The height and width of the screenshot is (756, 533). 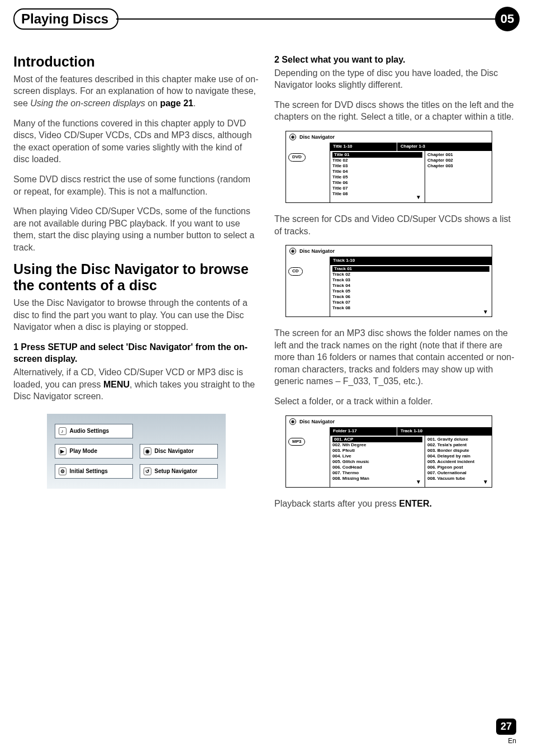 What do you see at coordinates (458, 160) in the screenshot?
I see `chapter-item: Chapter 002` at bounding box center [458, 160].